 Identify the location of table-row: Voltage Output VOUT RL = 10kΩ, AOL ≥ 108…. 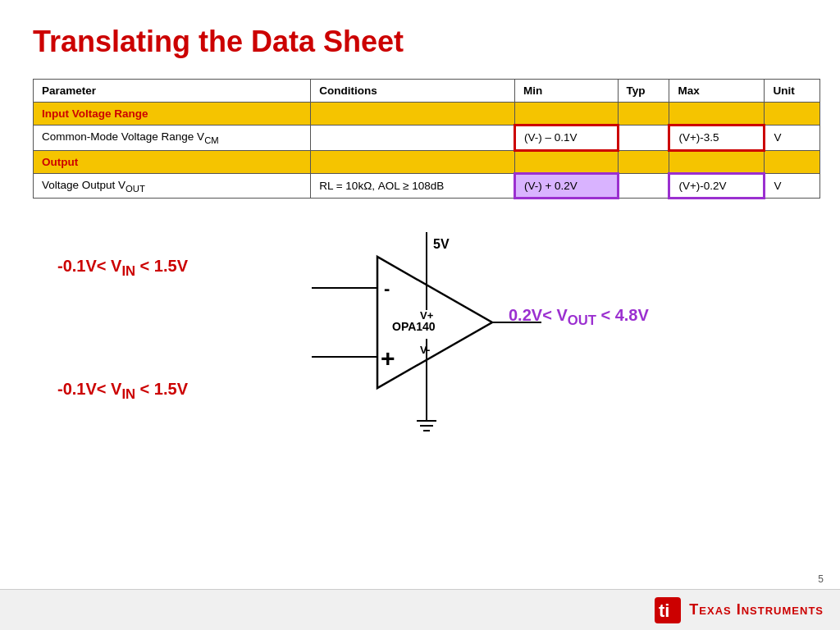
(427, 185).